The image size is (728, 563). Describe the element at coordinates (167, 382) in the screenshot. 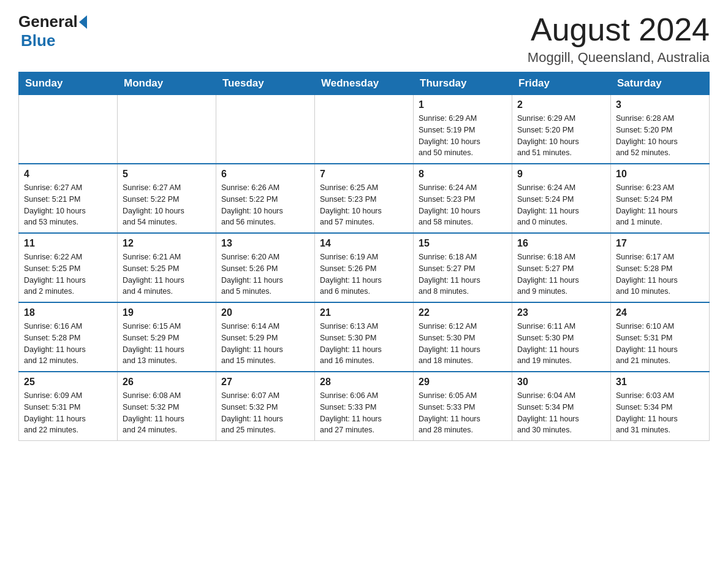

I see `day-number: 26` at that location.